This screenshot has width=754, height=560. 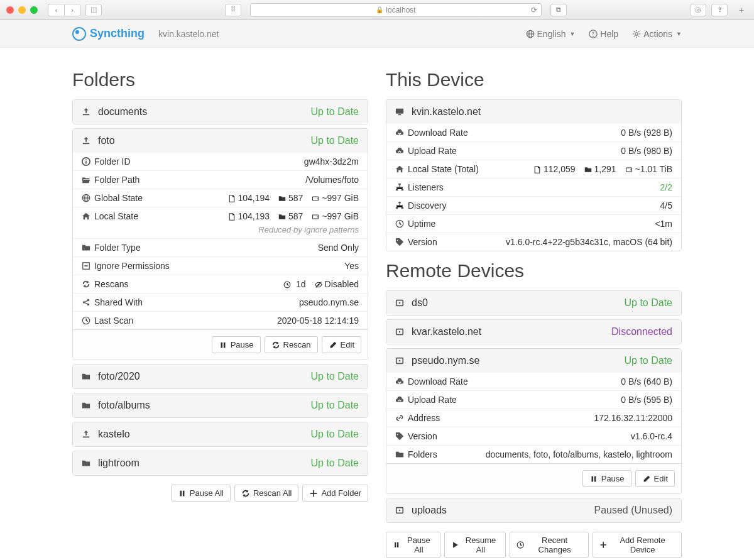 What do you see at coordinates (534, 361) in the screenshot?
I see `remote-device-header-pseudo: pseudo.nym.se Up to Date` at bounding box center [534, 361].